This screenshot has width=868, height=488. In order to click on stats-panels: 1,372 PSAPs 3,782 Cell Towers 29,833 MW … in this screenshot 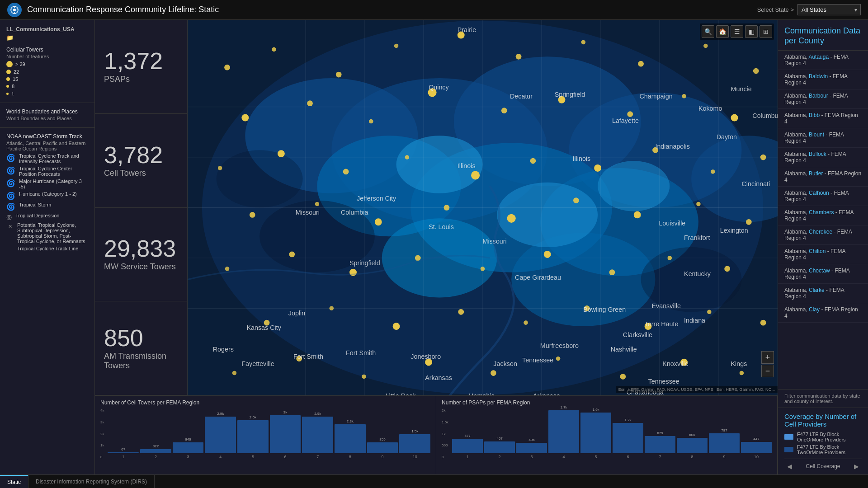, I will do `click(141, 208)`.